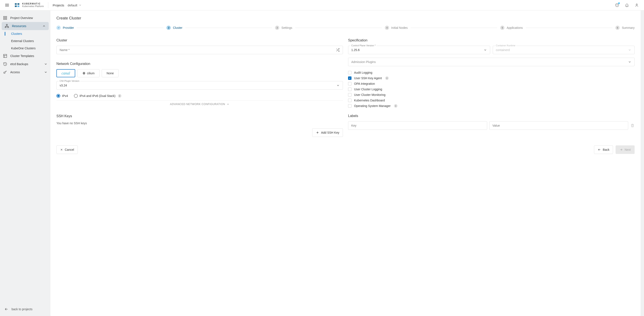 The image size is (644, 316). I want to click on step-label: Summary, so click(628, 28).